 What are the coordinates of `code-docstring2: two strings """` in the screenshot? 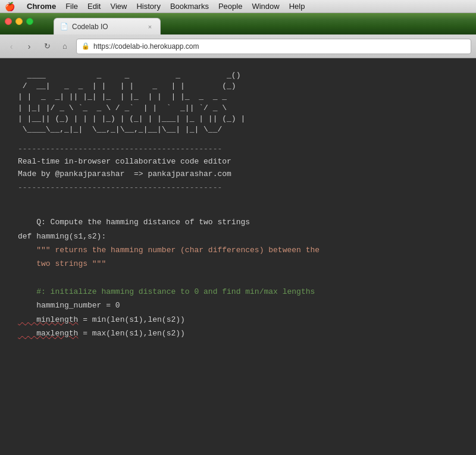 It's located at (62, 264).